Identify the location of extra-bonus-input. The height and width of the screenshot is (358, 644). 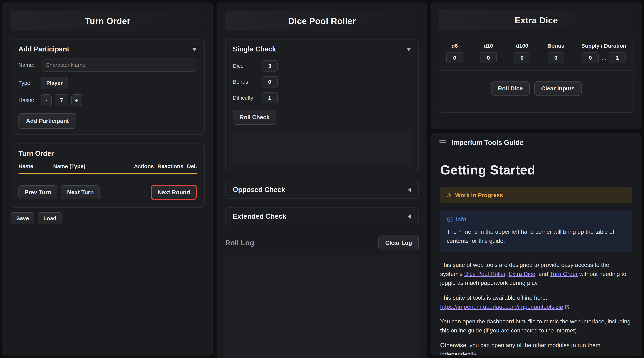
(556, 58).